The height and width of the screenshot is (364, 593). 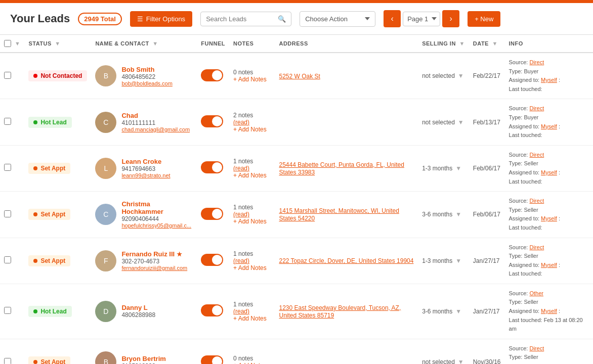 What do you see at coordinates (146, 162) in the screenshot?
I see `contact-name: Leann Croke` at bounding box center [146, 162].